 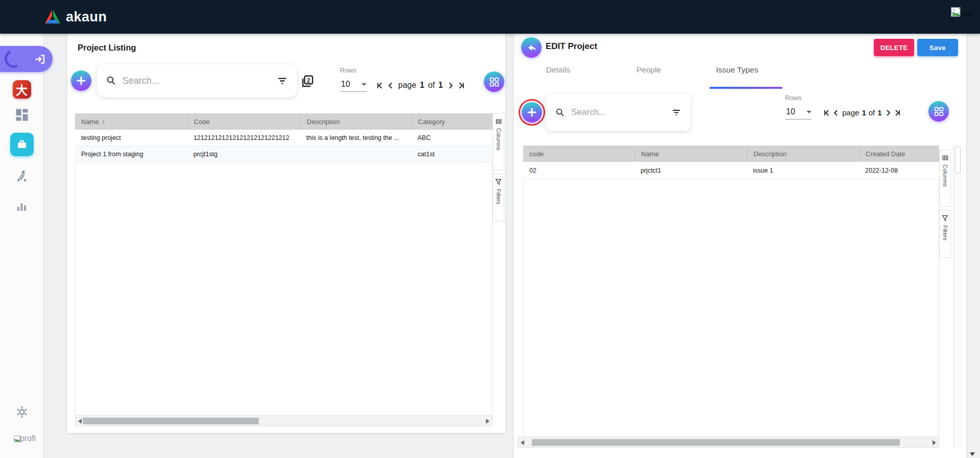 I want to click on save-button: Save, so click(x=938, y=47).